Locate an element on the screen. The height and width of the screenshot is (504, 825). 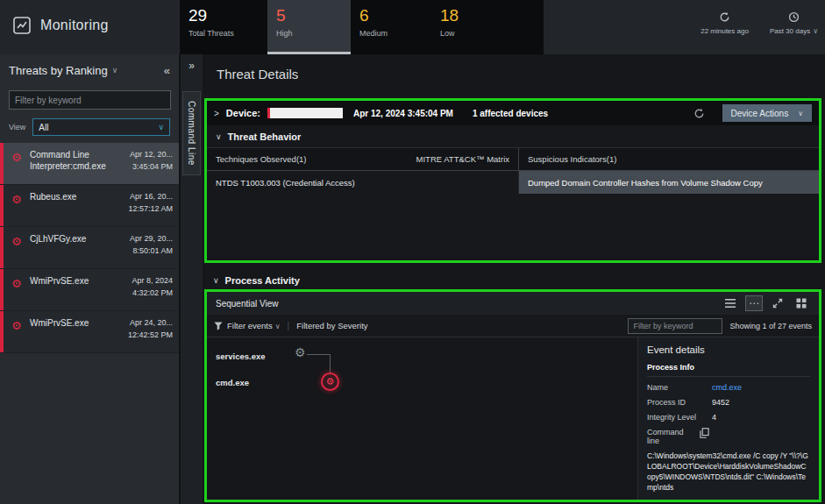
sequential-view-label: Sequential View is located at coordinates (247, 303).